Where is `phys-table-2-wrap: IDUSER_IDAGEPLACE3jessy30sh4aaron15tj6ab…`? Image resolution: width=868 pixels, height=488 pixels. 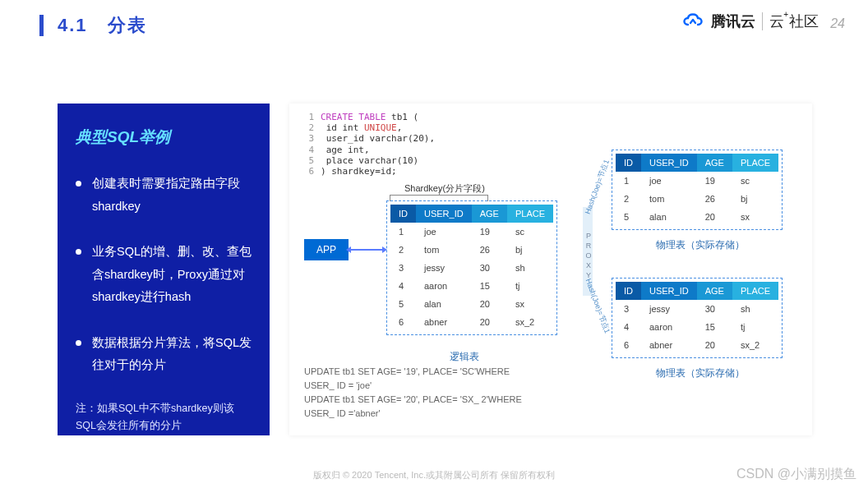 phys-table-2-wrap: IDUSER_IDAGEPLACE3jessy30sh4aaron15tj6ab… is located at coordinates (697, 318).